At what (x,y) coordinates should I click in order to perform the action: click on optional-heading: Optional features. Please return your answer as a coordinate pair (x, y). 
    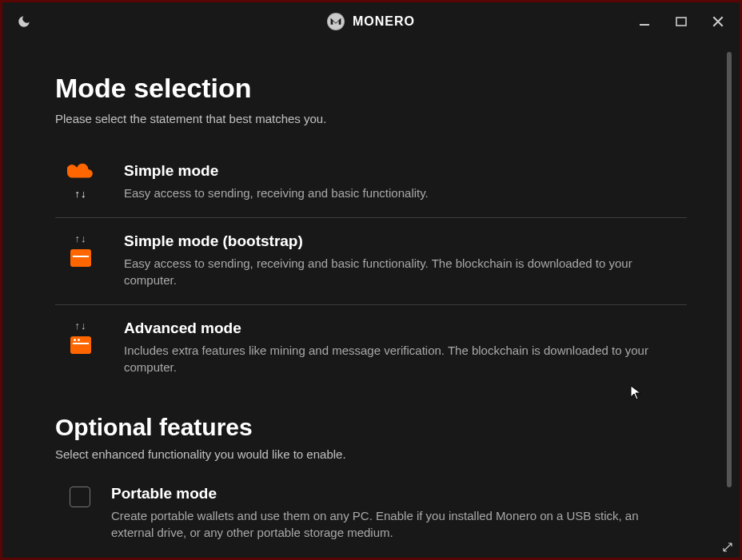
    Looking at the image, I should click on (371, 427).